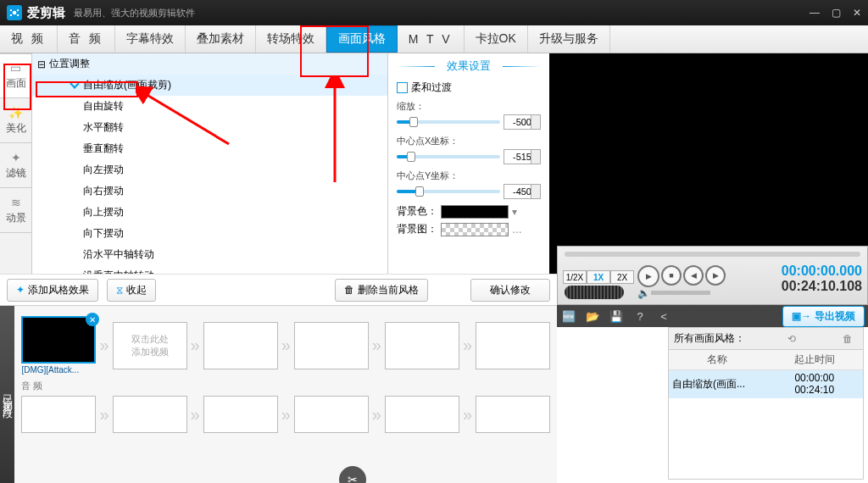  I want to click on sidetab-scene: ≋动景, so click(15, 210).